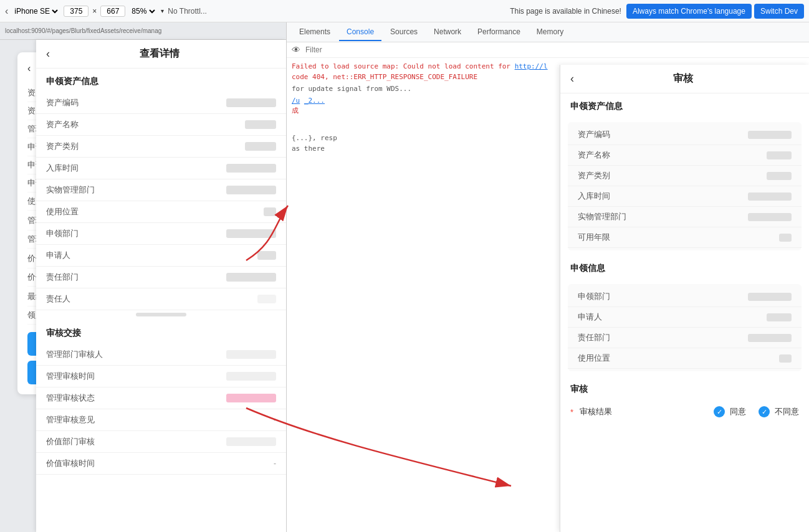 The image size is (809, 532). I want to click on filter-input, so click(555, 50).